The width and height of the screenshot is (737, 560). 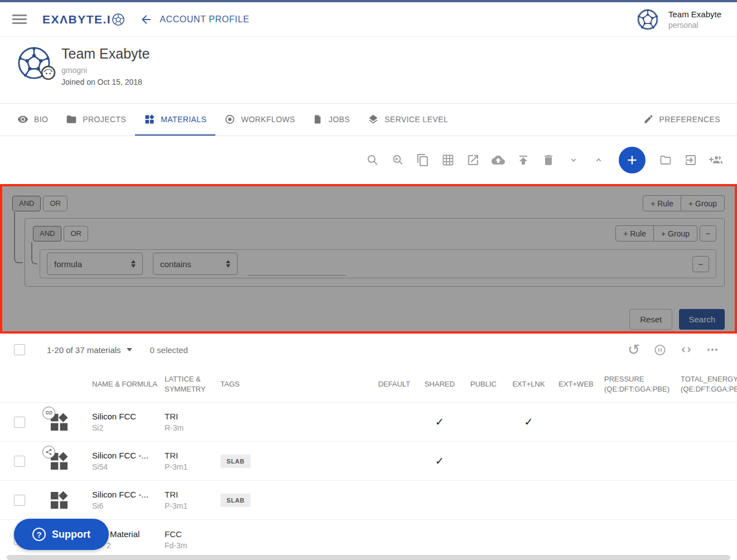 I want to click on profile-avatar, so click(x=34, y=63).